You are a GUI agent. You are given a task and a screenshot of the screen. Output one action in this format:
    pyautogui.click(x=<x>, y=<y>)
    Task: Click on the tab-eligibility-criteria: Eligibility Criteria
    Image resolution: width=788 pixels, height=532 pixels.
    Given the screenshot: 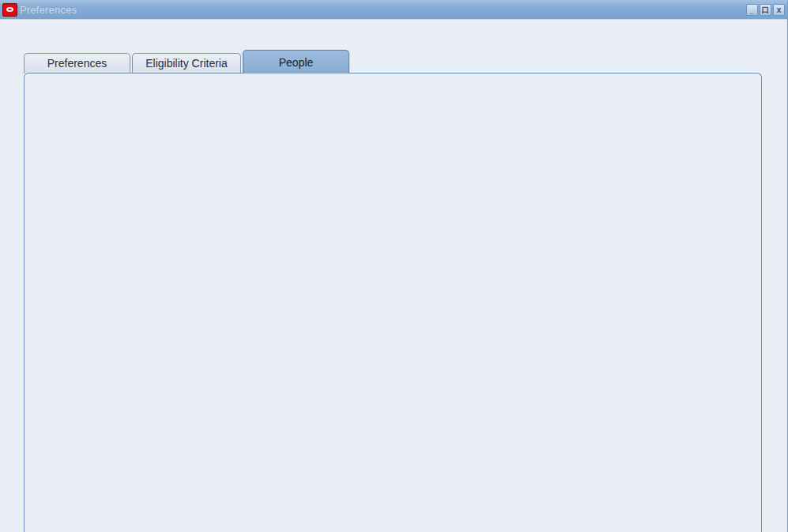 What is the action you would take?
    pyautogui.click(x=187, y=63)
    